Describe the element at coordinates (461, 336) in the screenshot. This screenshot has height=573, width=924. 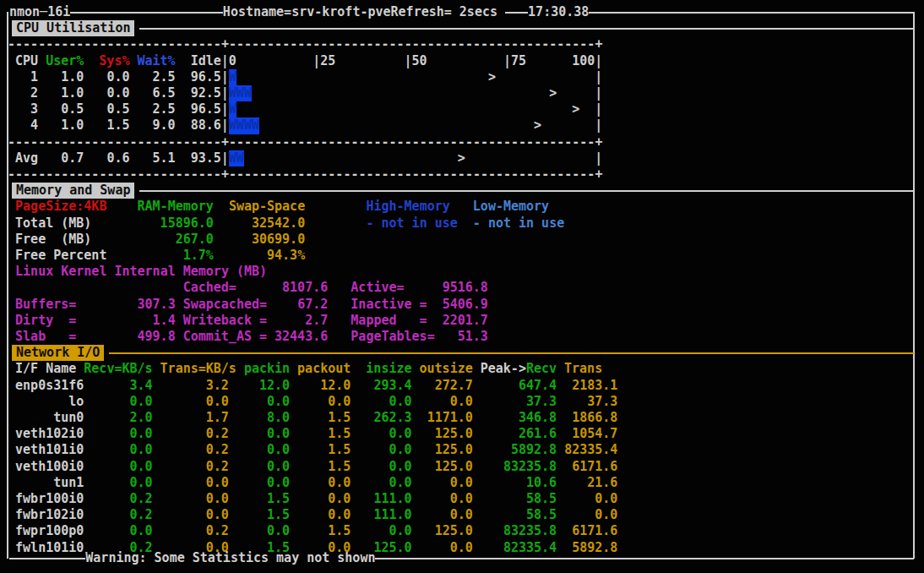
I see `kernel-stat-value: 51.3` at that location.